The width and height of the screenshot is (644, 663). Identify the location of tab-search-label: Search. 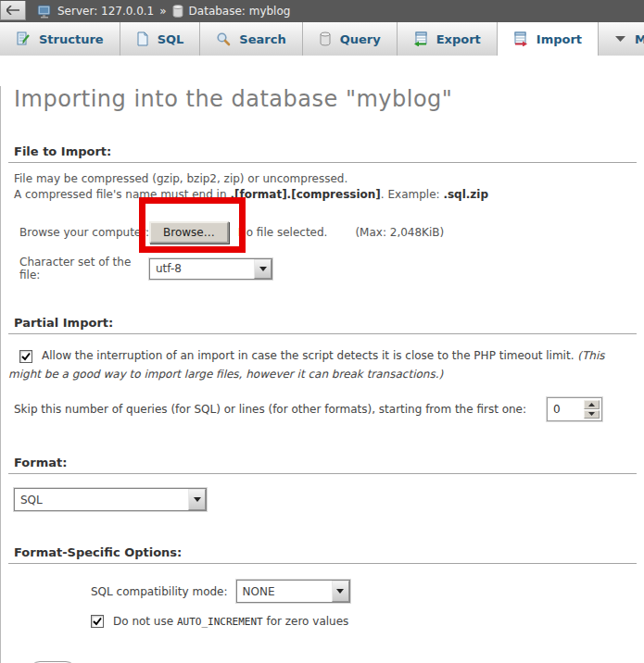
(262, 39).